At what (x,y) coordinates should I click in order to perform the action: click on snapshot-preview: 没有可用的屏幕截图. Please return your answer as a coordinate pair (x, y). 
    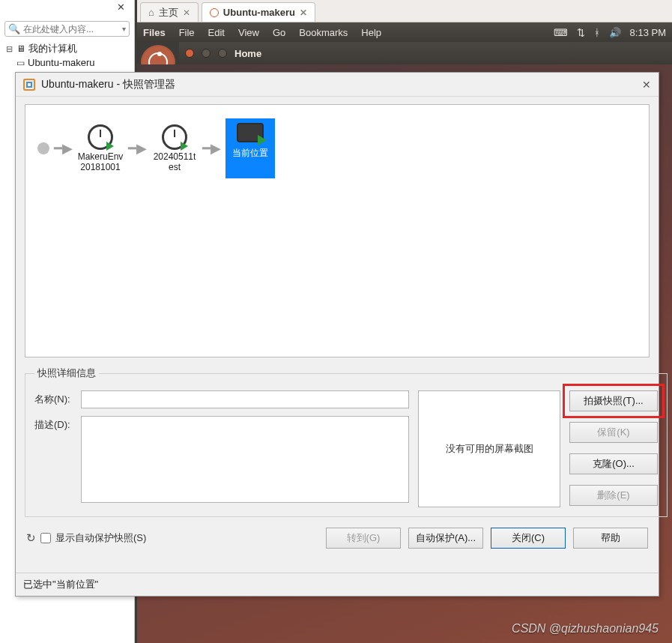
    Looking at the image, I should click on (489, 449).